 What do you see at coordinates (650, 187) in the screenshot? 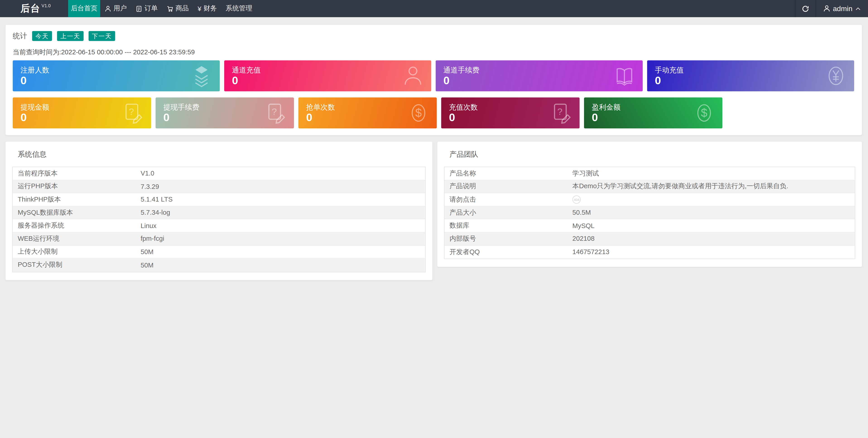
I see `table-row: 产品说明 本Demo只为学习测试交流,请勿要做商业或者用于违法行为,一切后果自负…` at bounding box center [650, 187].